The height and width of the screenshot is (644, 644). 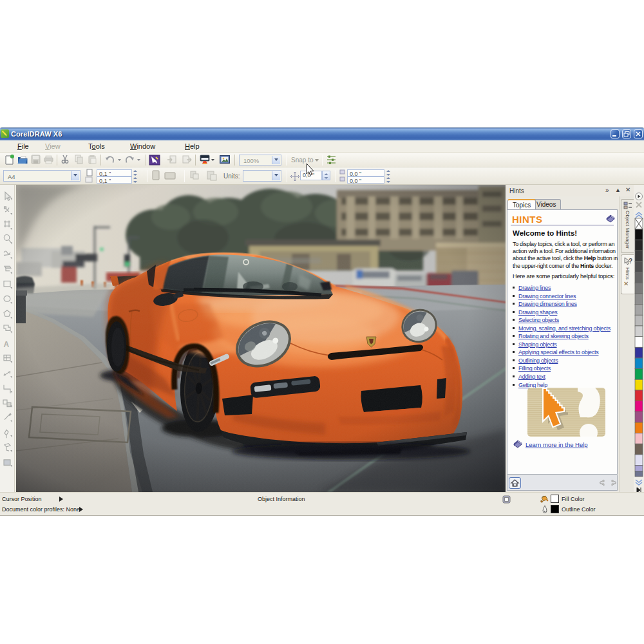 What do you see at coordinates (6, 344) in the screenshot?
I see `svg-text: A` at bounding box center [6, 344].